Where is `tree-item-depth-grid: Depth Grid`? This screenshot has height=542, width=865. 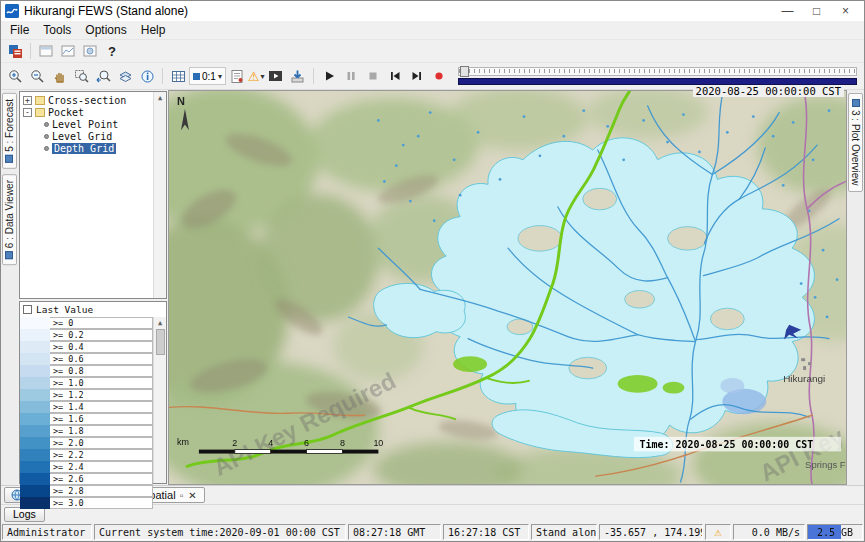 tree-item-depth-grid: Depth Grid is located at coordinates (93, 148).